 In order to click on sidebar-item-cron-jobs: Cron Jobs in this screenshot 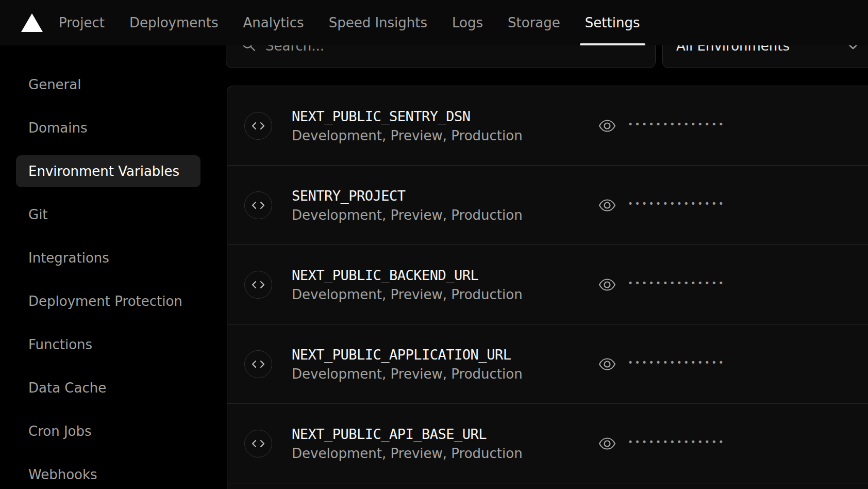, I will do `click(108, 431)`.